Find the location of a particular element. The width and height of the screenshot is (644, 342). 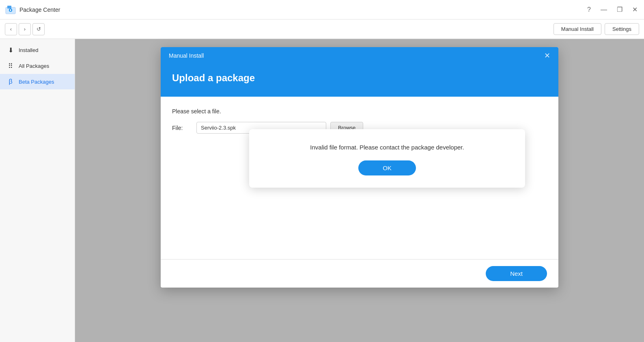

back-button: ‹ is located at coordinates (11, 29).